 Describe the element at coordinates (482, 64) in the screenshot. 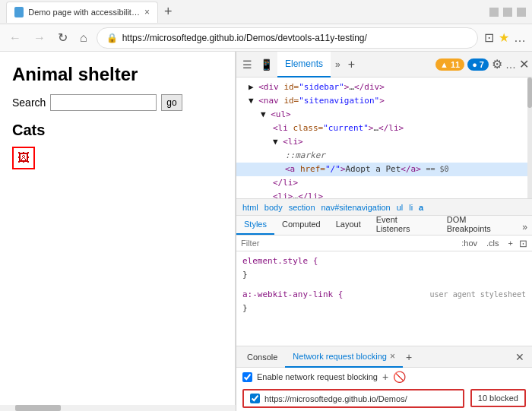

I see `devtools-badges: ▲ 11 ● 7 ⚙ … ✕` at that location.